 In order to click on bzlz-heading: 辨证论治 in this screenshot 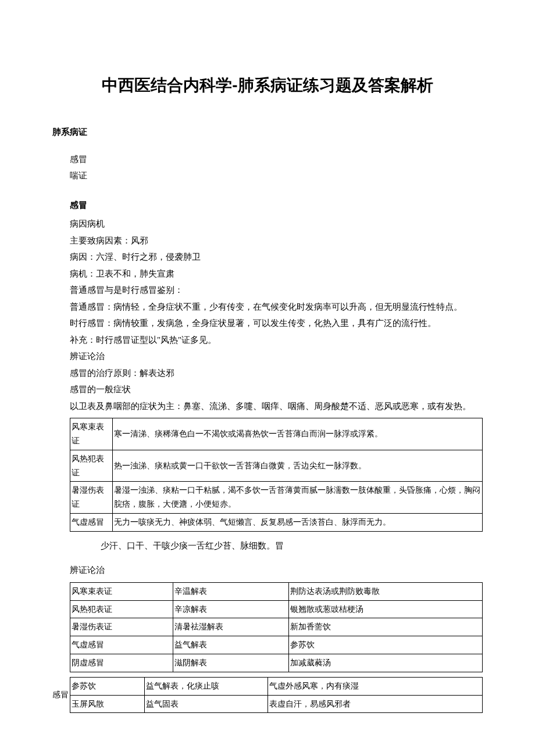, I will do `click(268, 571)`.